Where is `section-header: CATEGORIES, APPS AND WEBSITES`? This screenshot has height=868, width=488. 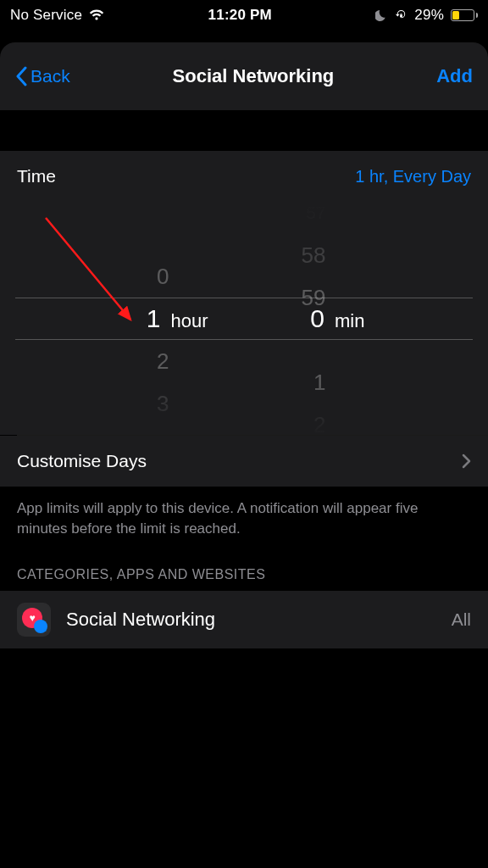 section-header: CATEGORIES, APPS AND WEBSITES is located at coordinates (244, 576).